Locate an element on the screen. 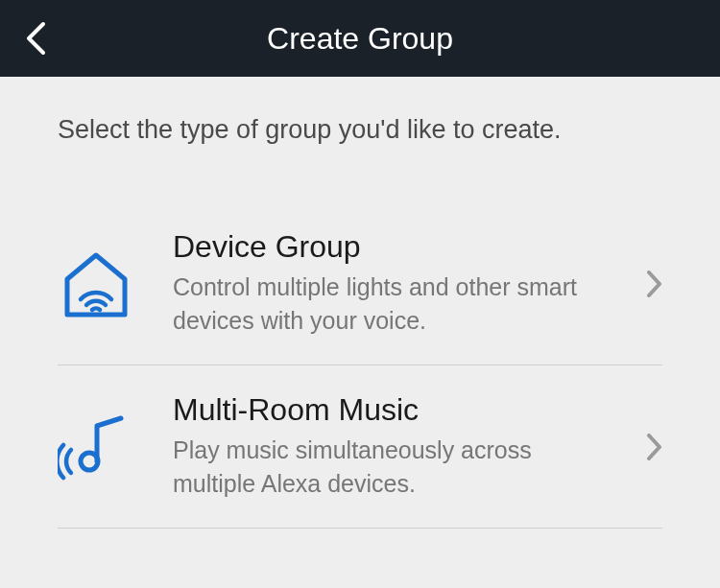 The height and width of the screenshot is (588, 720). header-bar: Create Group is located at coordinates (360, 38).